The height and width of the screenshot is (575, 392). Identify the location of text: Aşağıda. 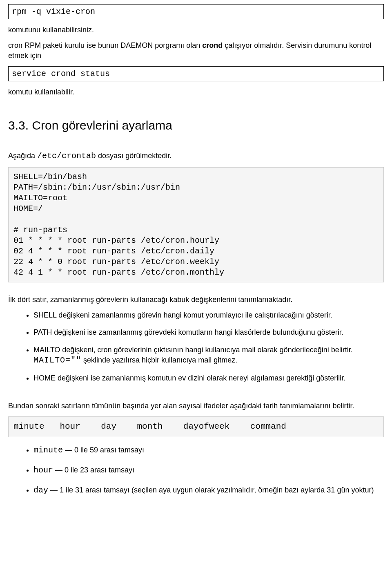
(23, 156).